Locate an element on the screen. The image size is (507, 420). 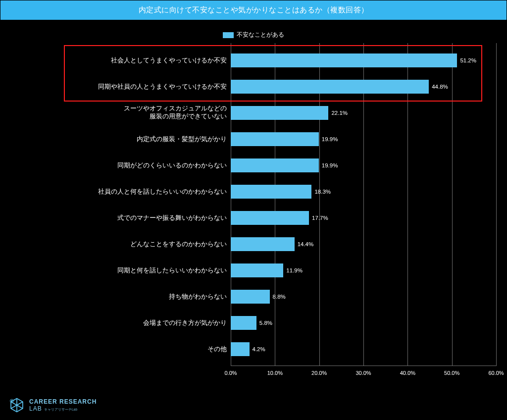
x-tick-label: 20.0% is located at coordinates (319, 373).